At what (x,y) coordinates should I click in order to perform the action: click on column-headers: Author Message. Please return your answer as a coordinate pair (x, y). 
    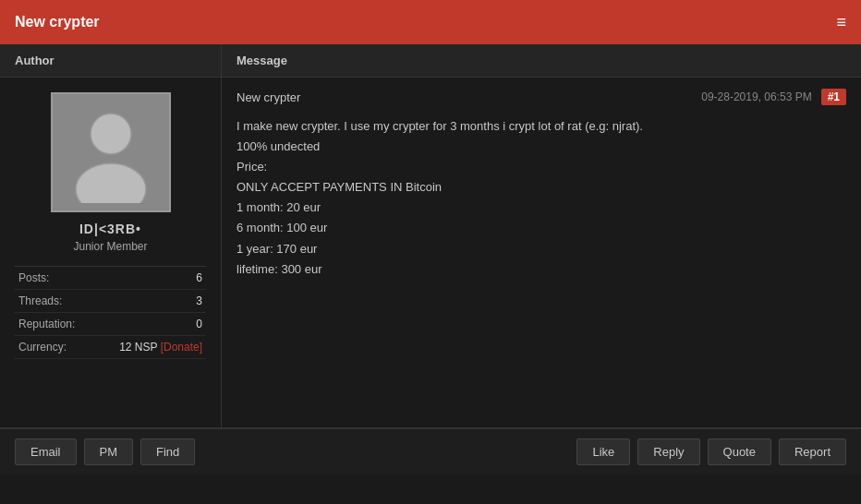
    Looking at the image, I should click on (430, 61).